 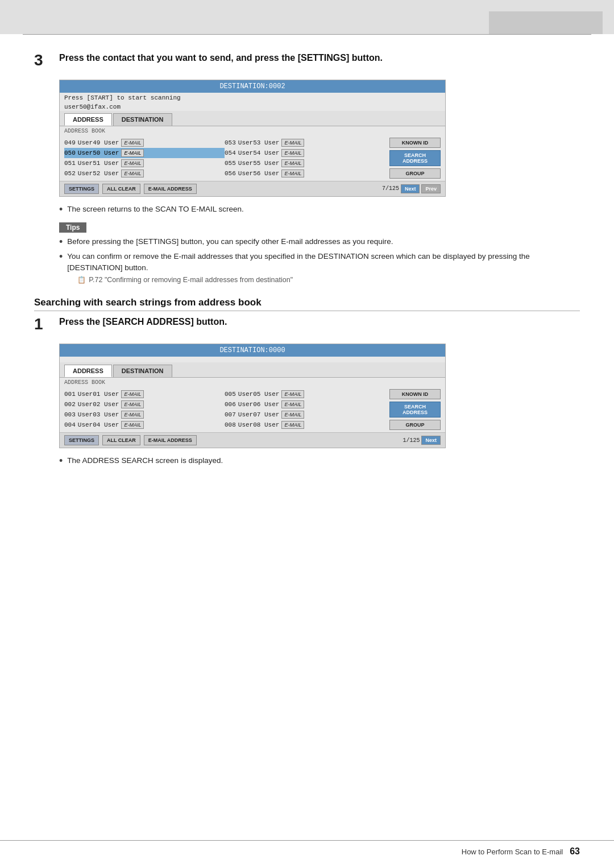 What do you see at coordinates (305, 143) in the screenshot?
I see `screen1-row-053: 053 User53 User E-MAIL` at bounding box center [305, 143].